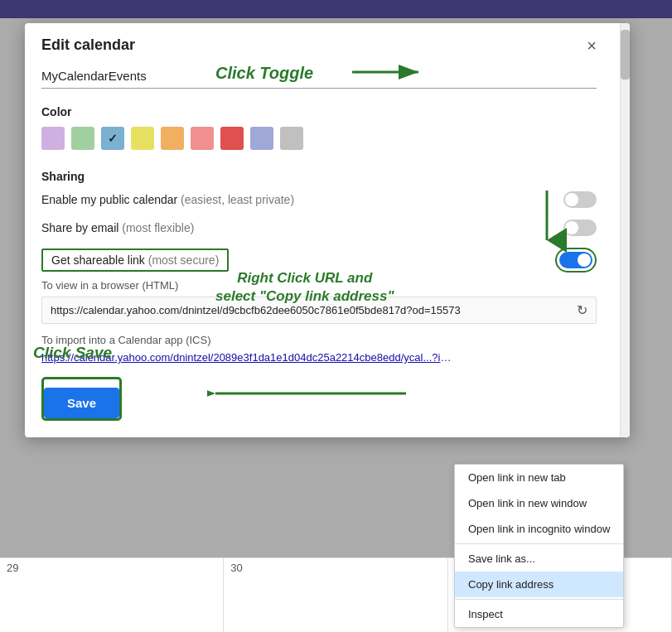 This screenshot has height=632, width=672. I want to click on color-swatch-gray, so click(292, 138).